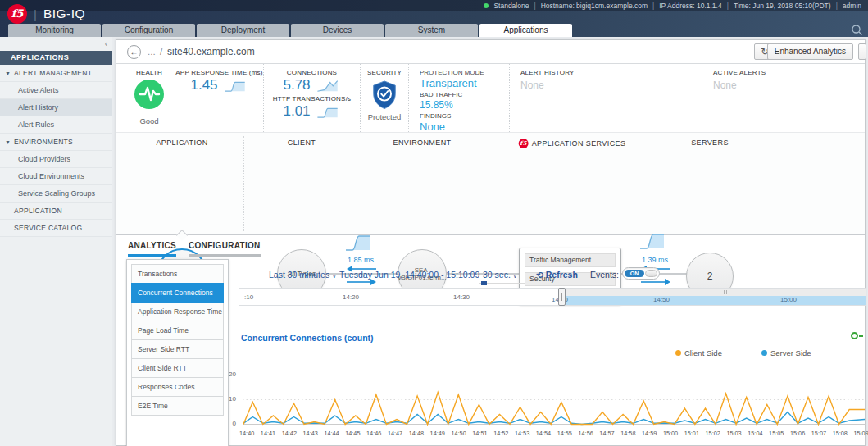 Image resolution: width=868 pixels, height=446 pixels. What do you see at coordinates (177, 330) in the screenshot?
I see `menu-item-page-load-time: Page Load Time` at bounding box center [177, 330].